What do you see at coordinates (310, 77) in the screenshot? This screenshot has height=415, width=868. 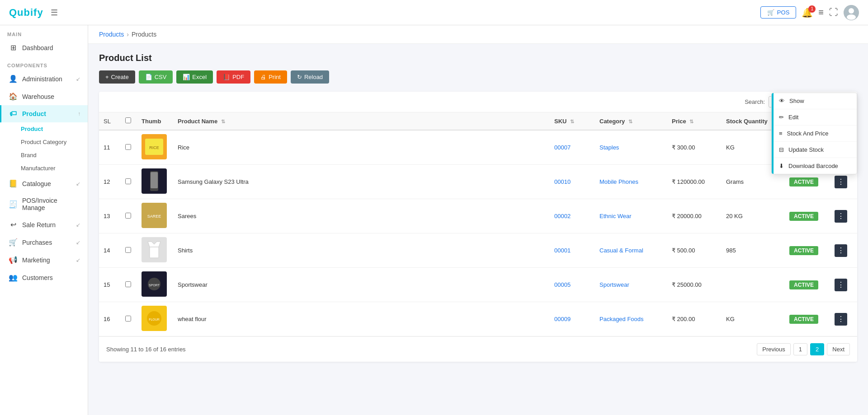 I see `reload-button: ↻ Reload` at bounding box center [310, 77].